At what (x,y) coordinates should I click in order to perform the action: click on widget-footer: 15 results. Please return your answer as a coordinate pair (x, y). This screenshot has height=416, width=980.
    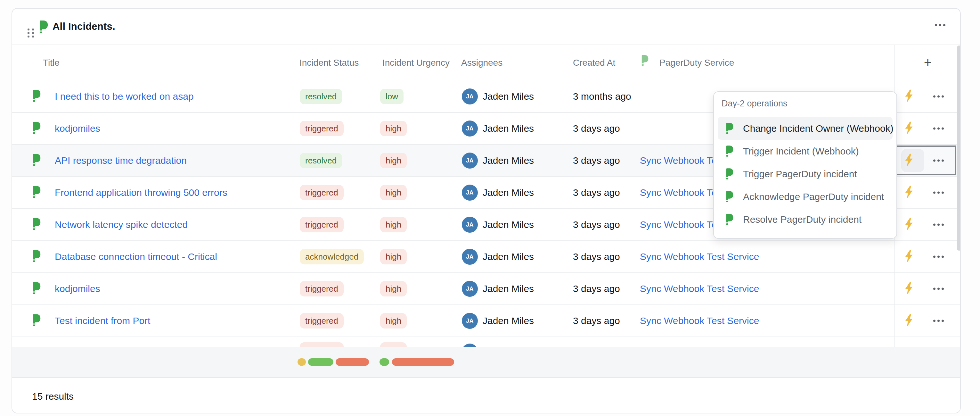
    Looking at the image, I should click on (486, 395).